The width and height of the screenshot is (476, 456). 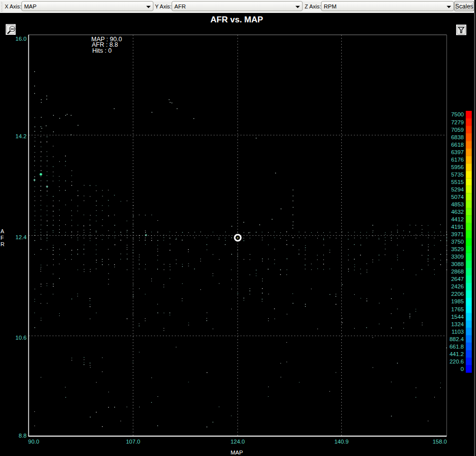 What do you see at coordinates (458, 204) in the screenshot?
I see `svg-text: 4853` at bounding box center [458, 204].